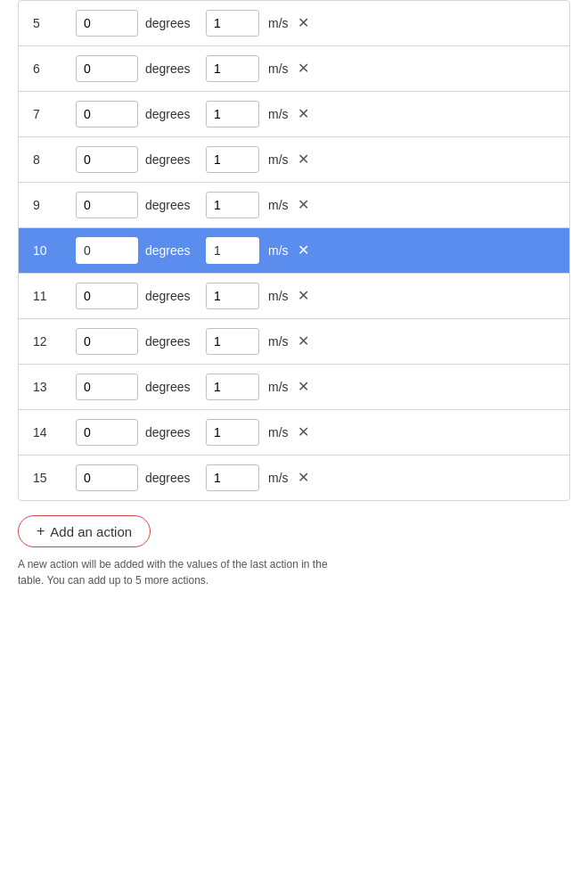 The image size is (588, 887). I want to click on plus-icon: +, so click(41, 531).